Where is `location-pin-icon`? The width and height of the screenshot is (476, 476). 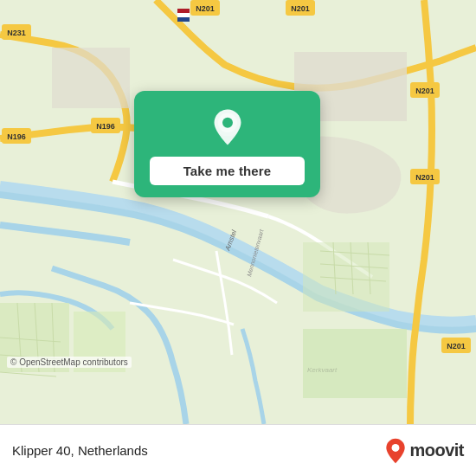
location-pin-icon is located at coordinates (228, 127).